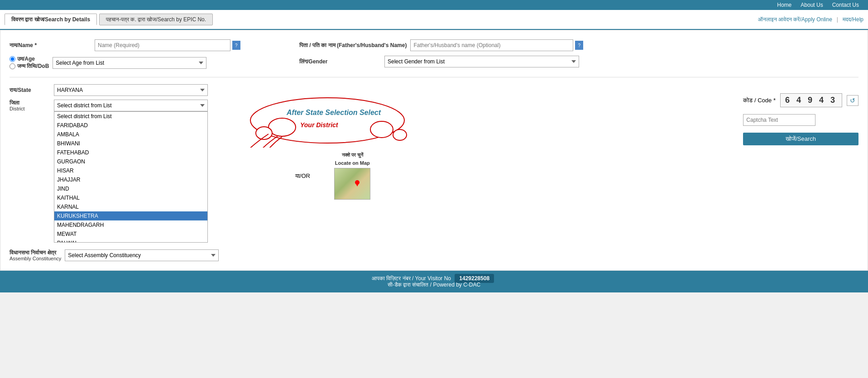 Image resolution: width=868 pixels, height=378 pixels. I want to click on search-button: खोजें/Search, so click(801, 139).